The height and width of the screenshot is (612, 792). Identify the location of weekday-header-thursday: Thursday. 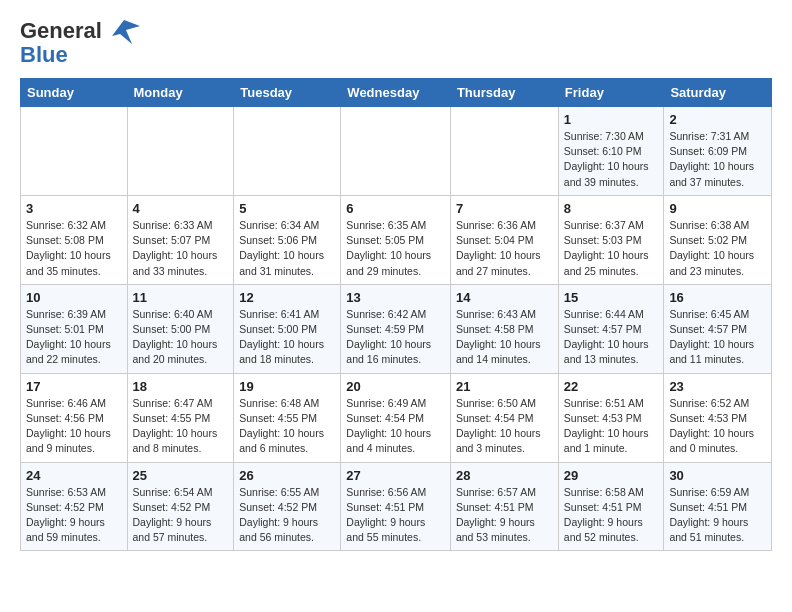
(504, 93).